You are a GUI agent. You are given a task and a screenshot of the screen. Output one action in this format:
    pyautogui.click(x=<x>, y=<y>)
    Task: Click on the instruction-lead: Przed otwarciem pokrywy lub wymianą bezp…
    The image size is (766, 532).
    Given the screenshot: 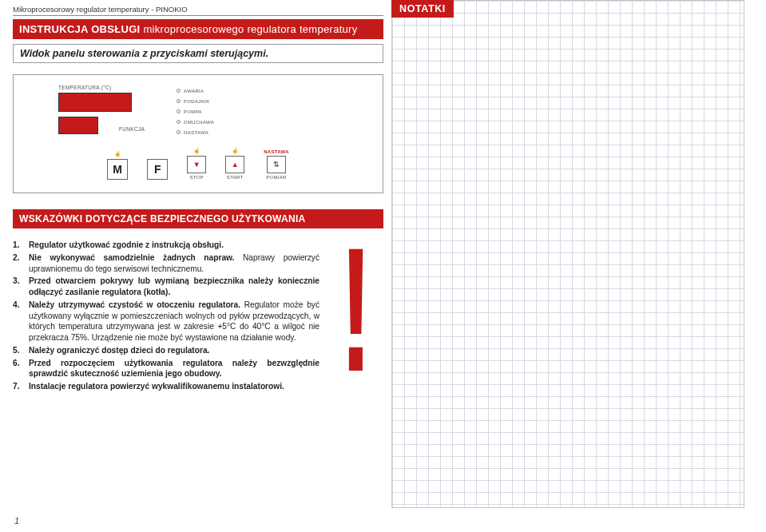 What is the action you would take?
    pyautogui.click(x=174, y=286)
    